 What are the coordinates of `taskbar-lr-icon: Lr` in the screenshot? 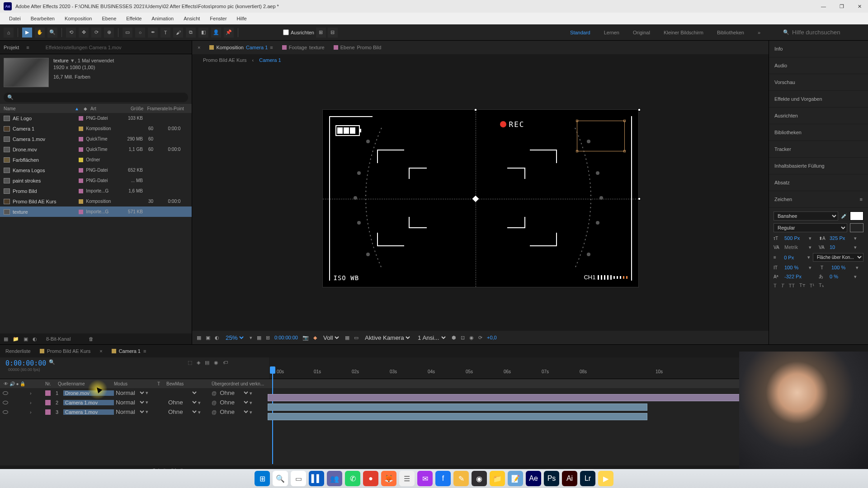 It's located at (588, 479).